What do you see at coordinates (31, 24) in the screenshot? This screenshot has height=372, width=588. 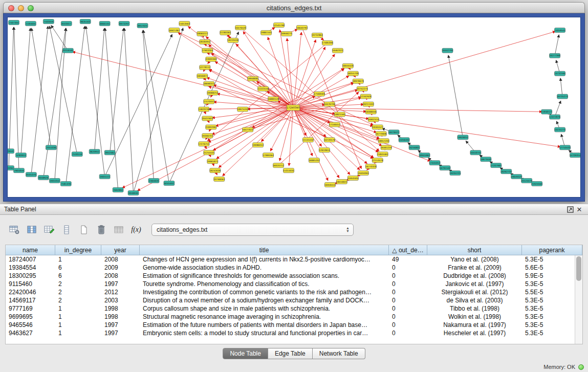 I see `graph-node: 1185604` at bounding box center [31, 24].